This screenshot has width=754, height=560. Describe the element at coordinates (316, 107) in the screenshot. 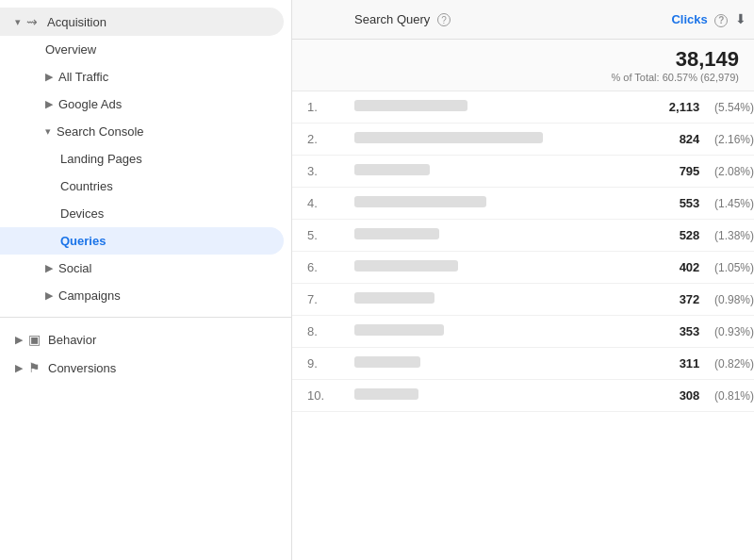

I see `row-number: 1.` at that location.